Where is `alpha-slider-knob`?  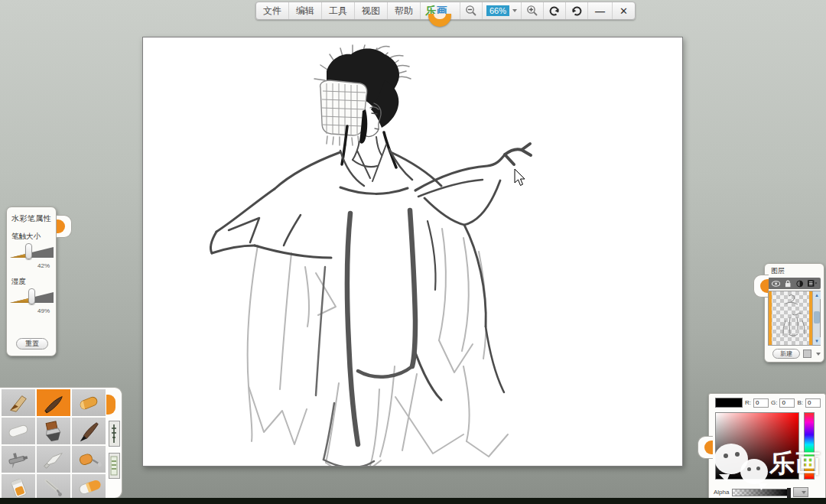 alpha-slider-knob is located at coordinates (789, 493).